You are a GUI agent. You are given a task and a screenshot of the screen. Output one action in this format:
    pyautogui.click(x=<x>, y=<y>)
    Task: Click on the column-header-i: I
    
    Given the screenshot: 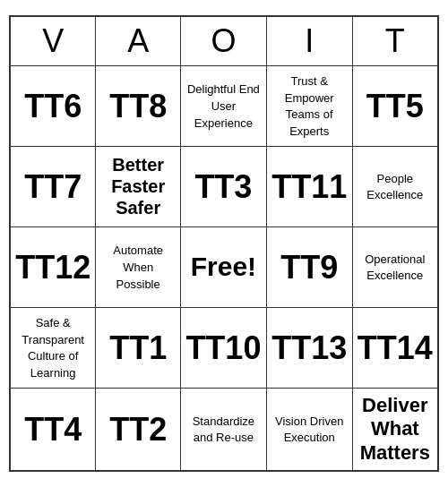 What is the action you would take?
    pyautogui.click(x=309, y=41)
    